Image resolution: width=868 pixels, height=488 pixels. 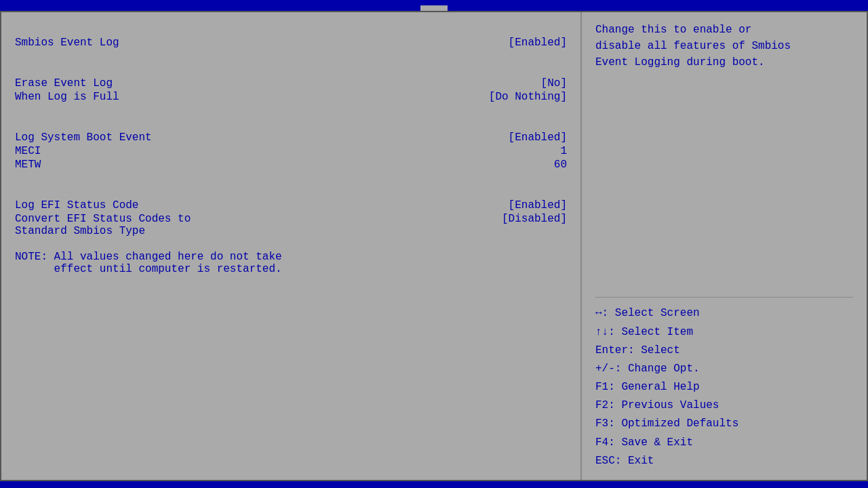 What do you see at coordinates (434, 8) in the screenshot?
I see `tab-event-logs` at bounding box center [434, 8].